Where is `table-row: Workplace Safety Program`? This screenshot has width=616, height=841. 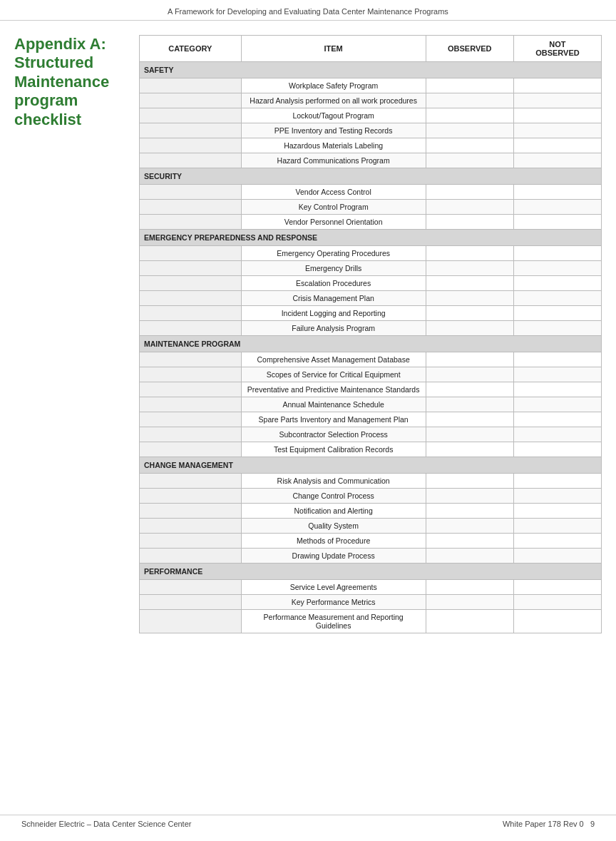 table-row: Workplace Safety Program is located at coordinates (371, 86).